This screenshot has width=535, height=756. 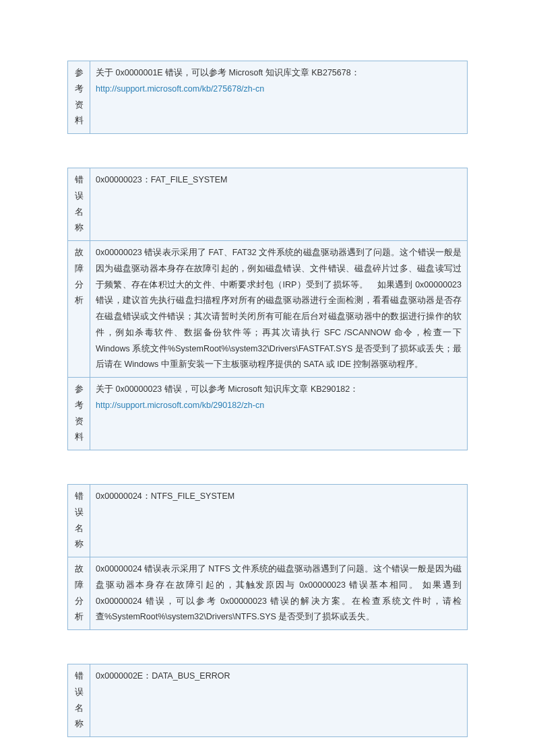 I want to click on row-content: 关于 0x0000001E 错误，可以参考 Microsoft 知识库文章 KB…, so click(x=279, y=98).